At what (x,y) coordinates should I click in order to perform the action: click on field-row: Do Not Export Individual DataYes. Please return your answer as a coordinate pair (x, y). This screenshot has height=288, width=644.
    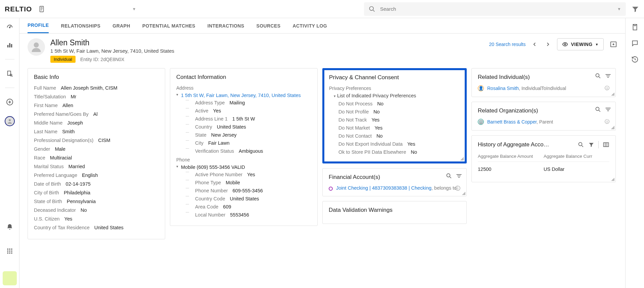
    Looking at the image, I should click on (399, 144).